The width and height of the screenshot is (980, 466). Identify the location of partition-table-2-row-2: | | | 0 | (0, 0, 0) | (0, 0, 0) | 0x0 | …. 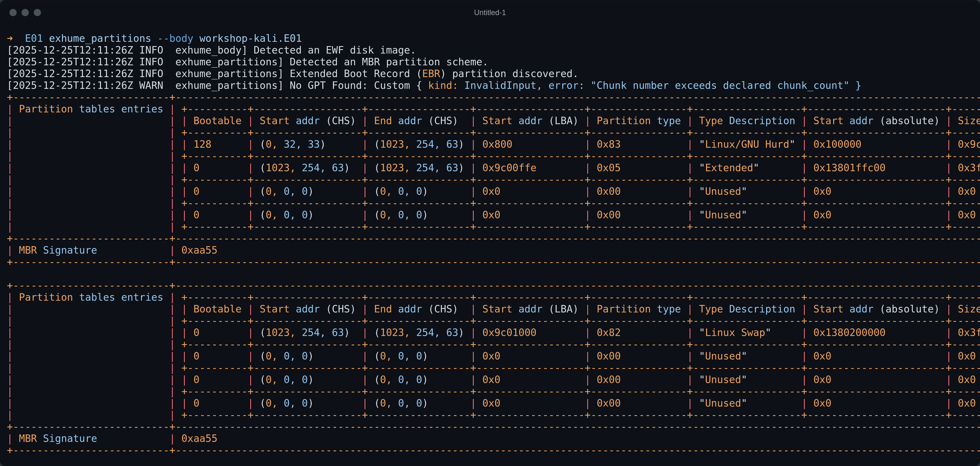
(493, 356).